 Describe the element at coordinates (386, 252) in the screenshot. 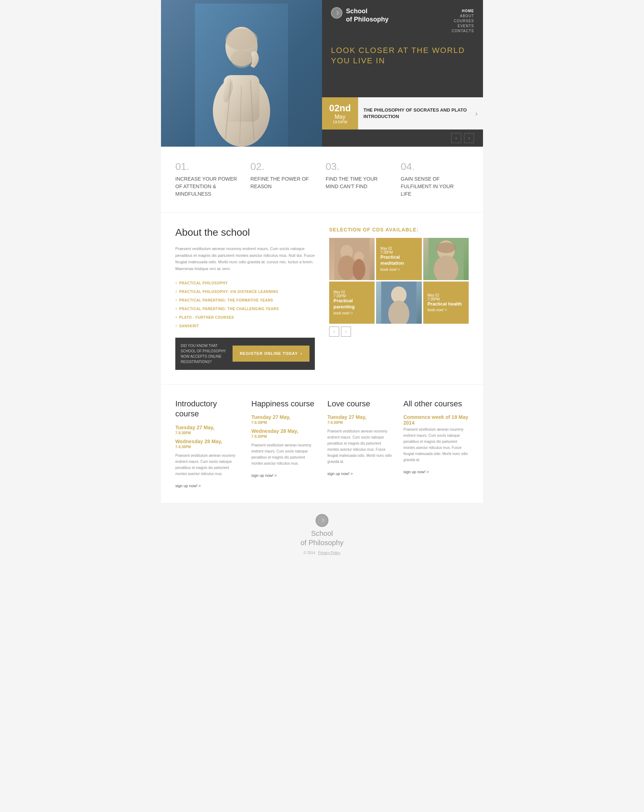

I see `cds-time-1: 7:30PM` at that location.